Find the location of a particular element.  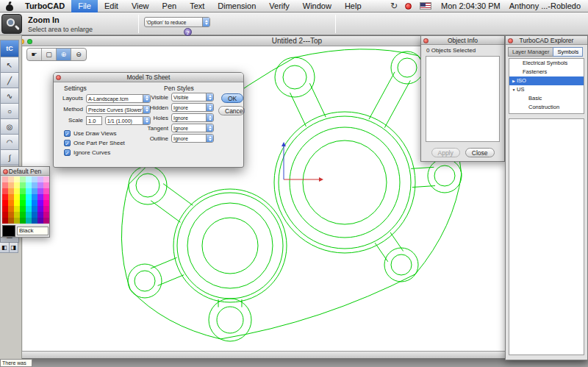

symbol-preview-area is located at coordinates (547, 237).